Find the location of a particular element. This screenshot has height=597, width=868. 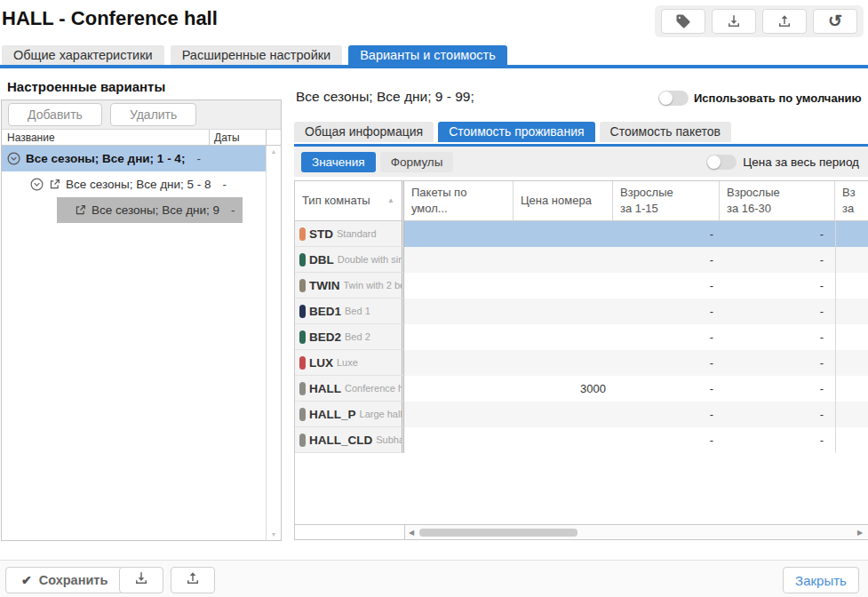

tab-variants-and-cost: Варианты и стоимость is located at coordinates (428, 55).